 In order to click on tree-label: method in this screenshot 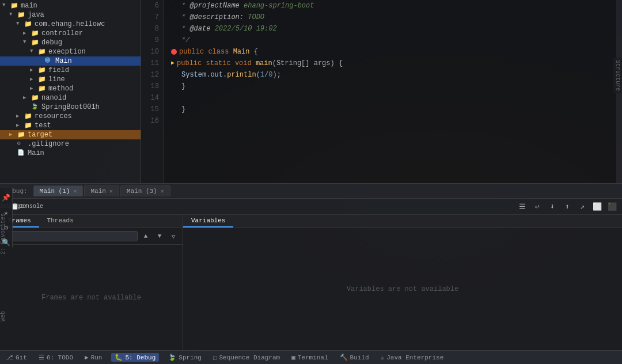, I will do `click(61, 89)`.